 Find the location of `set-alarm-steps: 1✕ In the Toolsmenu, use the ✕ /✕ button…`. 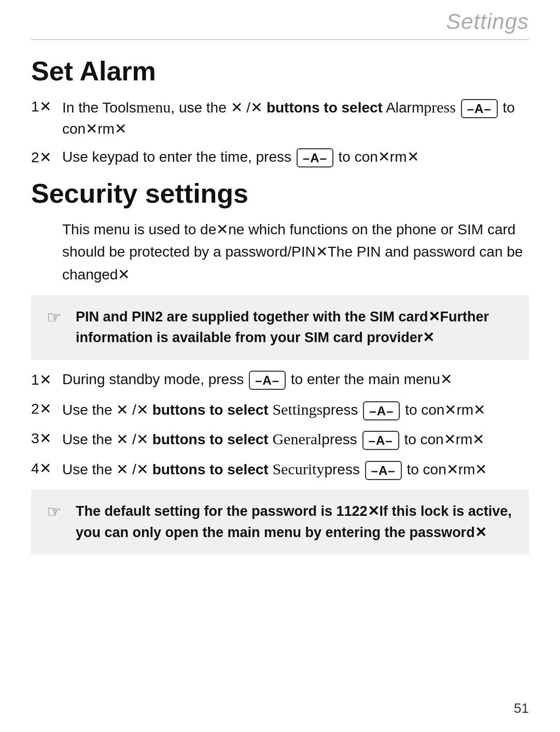

set-alarm-steps: 1✕ In the Toolsmenu, use the ✕ /✕ button… is located at coordinates (280, 132).